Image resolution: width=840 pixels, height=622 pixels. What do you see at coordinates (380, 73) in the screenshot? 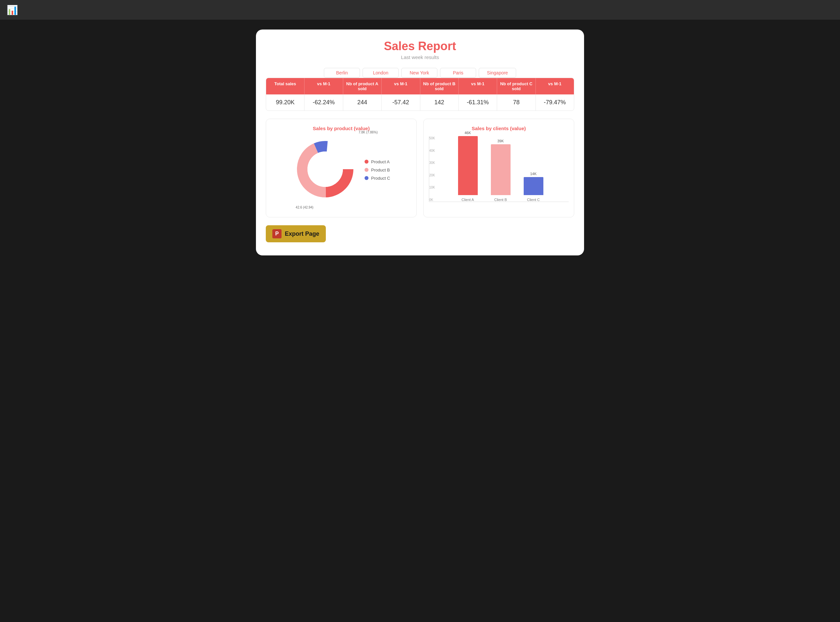
I see `city-tab-london: London` at bounding box center [380, 73].